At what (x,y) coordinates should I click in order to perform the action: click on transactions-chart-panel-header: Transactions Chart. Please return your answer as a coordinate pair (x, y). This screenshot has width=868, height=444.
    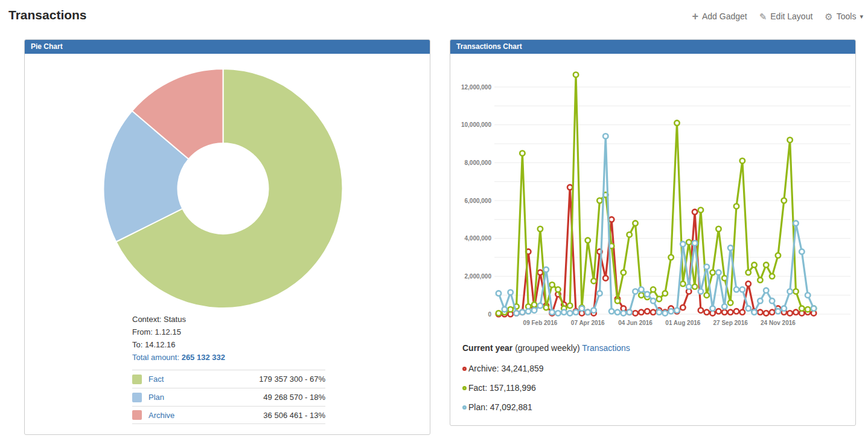
    Looking at the image, I should click on (653, 47).